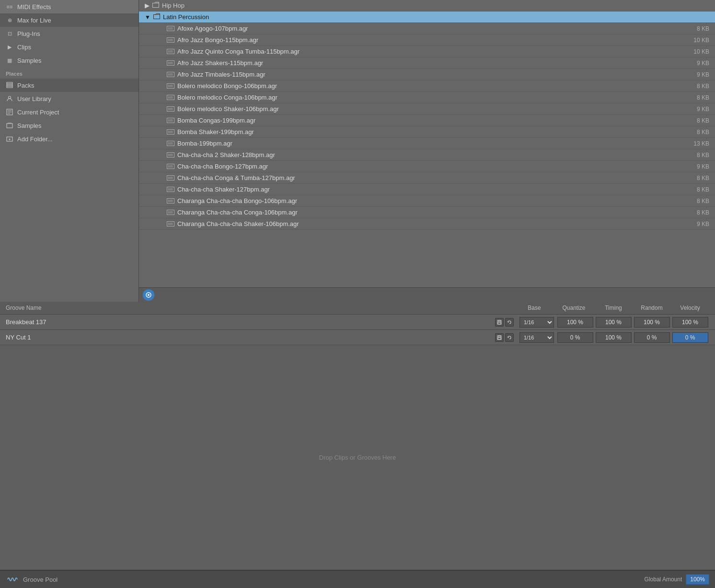  I want to click on global-amount-value: 100%, so click(698, 579).